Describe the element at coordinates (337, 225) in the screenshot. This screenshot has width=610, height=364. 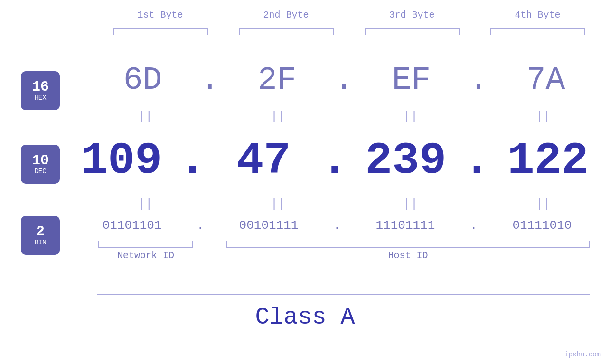
I see `bin-values-row: 01101101 . 00101111 . 11101111 . 0111101…` at that location.